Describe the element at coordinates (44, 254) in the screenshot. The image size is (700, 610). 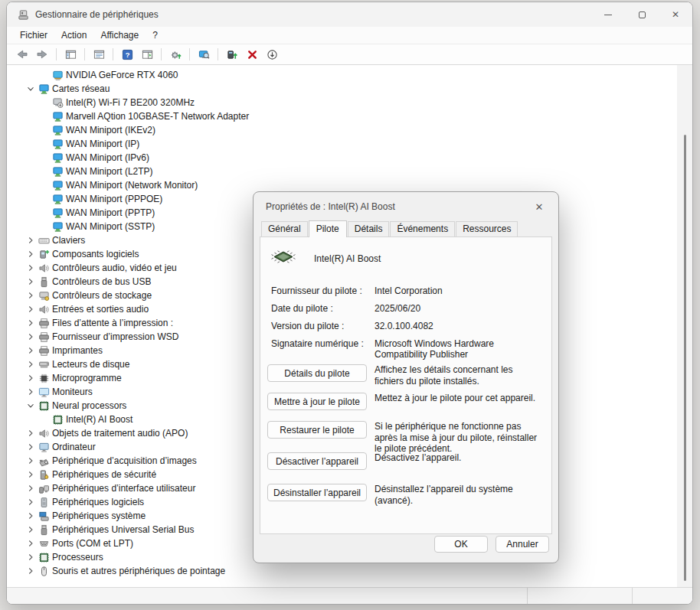
I see `software-component-icon` at that location.